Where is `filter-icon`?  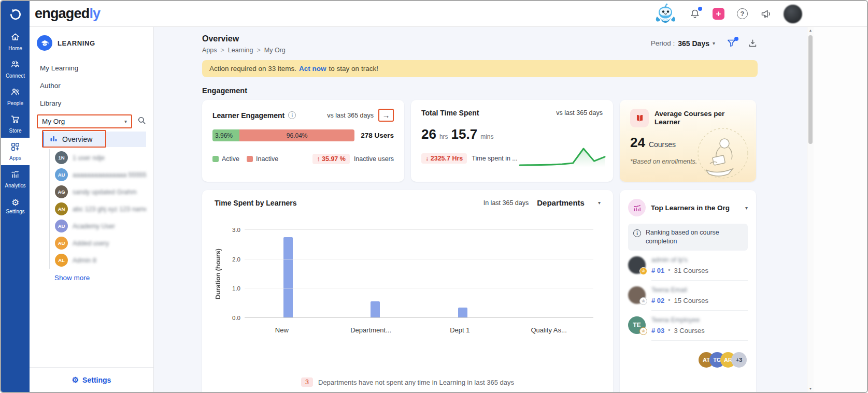
filter-icon is located at coordinates (732, 43).